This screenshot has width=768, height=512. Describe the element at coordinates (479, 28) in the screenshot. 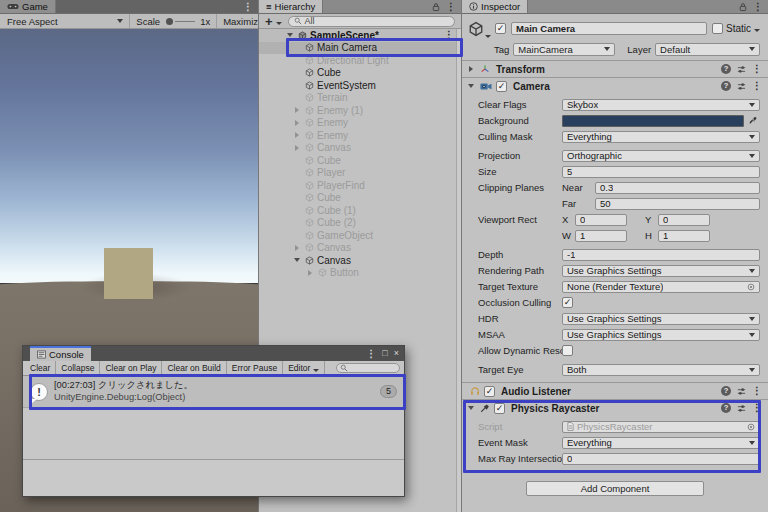

I see `gameobject-cube-icon` at that location.